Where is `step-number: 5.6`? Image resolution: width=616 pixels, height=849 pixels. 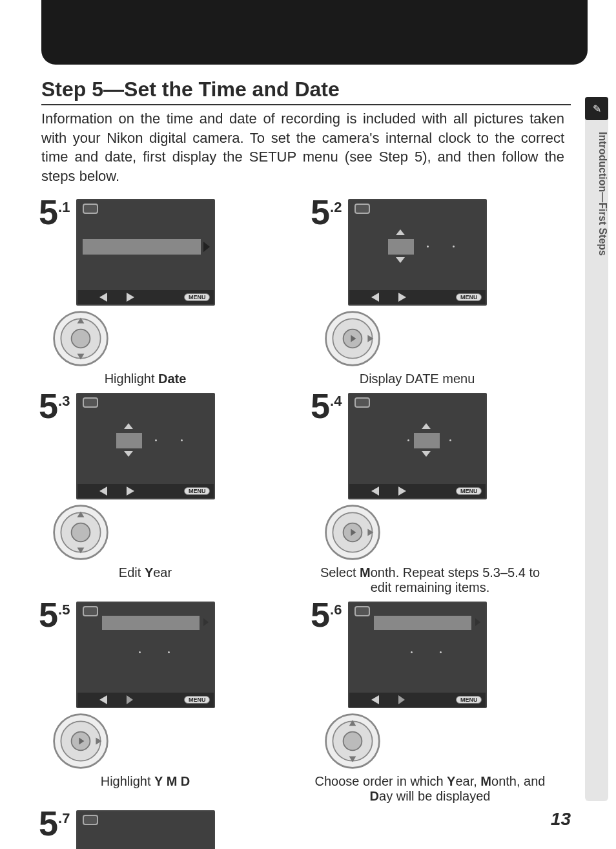
step-number: 5.6 is located at coordinates (326, 615).